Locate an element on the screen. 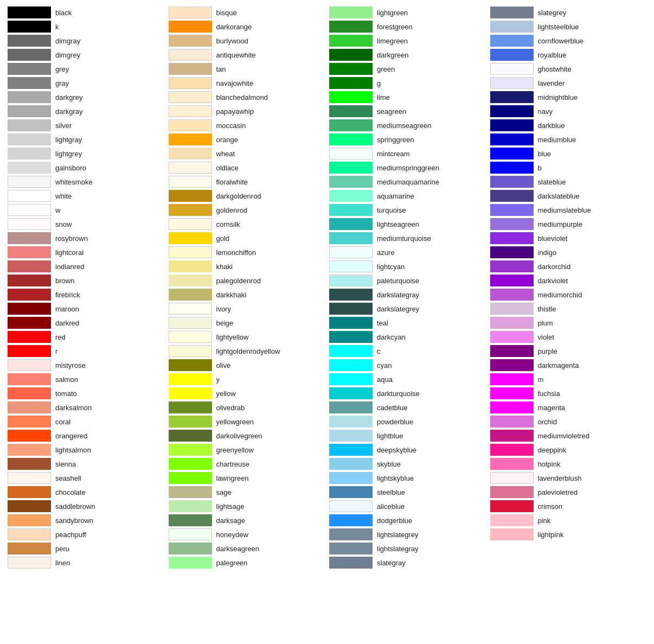 This screenshot has height=644, width=654. color-label: seashell is located at coordinates (68, 479).